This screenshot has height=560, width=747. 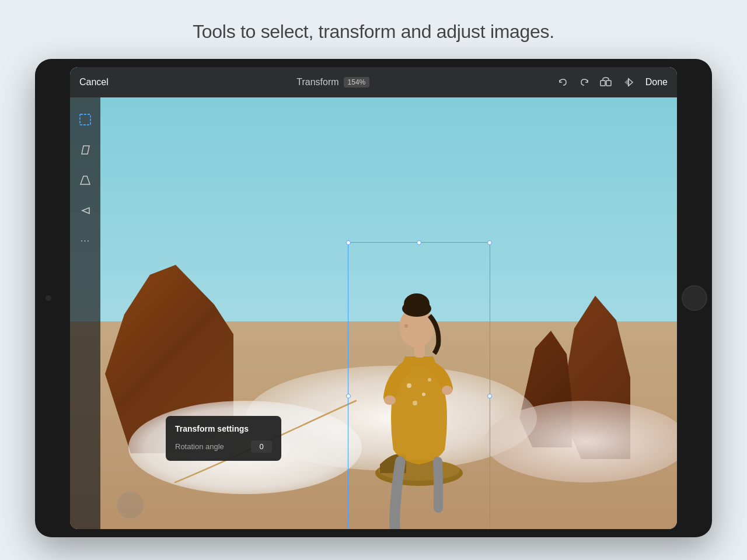 What do you see at coordinates (606, 82) in the screenshot?
I see `proportional-lock-icon` at bounding box center [606, 82].